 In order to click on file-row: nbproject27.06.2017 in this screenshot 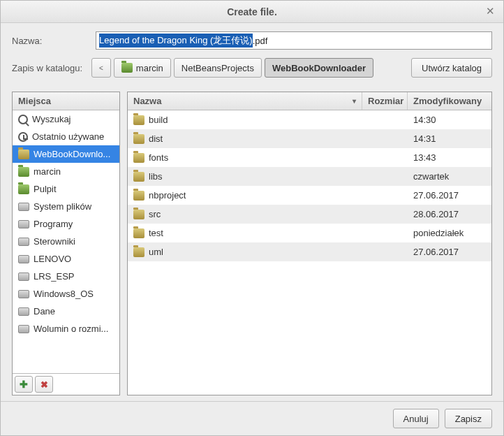, I will do `click(310, 196)`.